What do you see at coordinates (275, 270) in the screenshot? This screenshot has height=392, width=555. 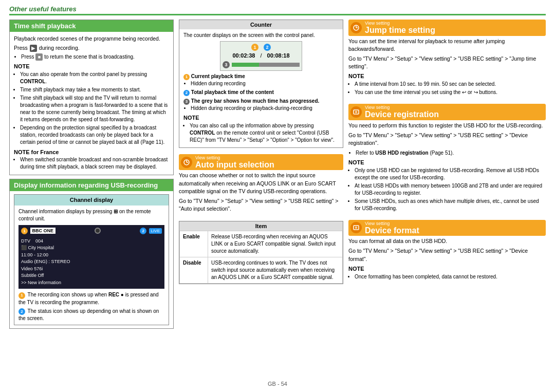 I see `disable-body: USB-recording continues to work. The TV …` at bounding box center [275, 270].